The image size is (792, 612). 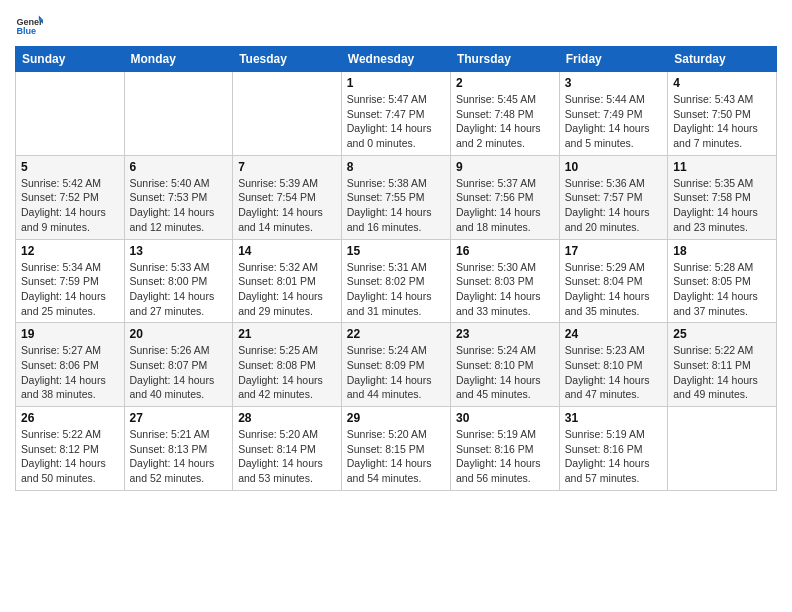 I want to click on day-info: Sunrise: 5:30 AMSunset: 8:03 PMDaylight:…, so click(x=505, y=290).